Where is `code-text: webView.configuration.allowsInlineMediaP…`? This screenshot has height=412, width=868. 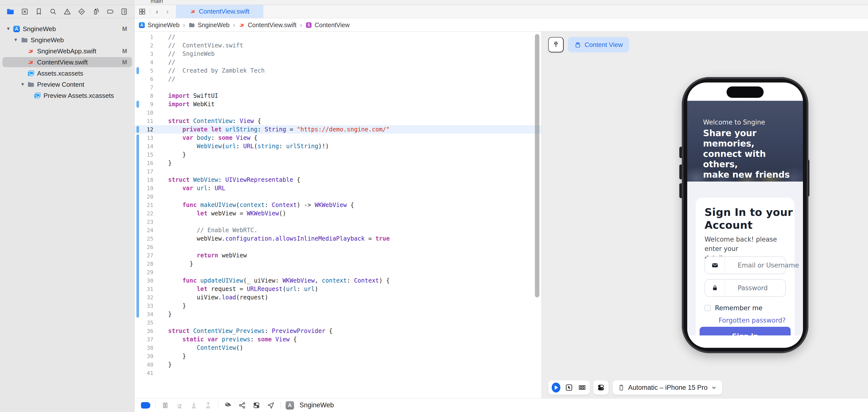 code-text: webView.configuration.allowsInlineMediaP… is located at coordinates (279, 239).